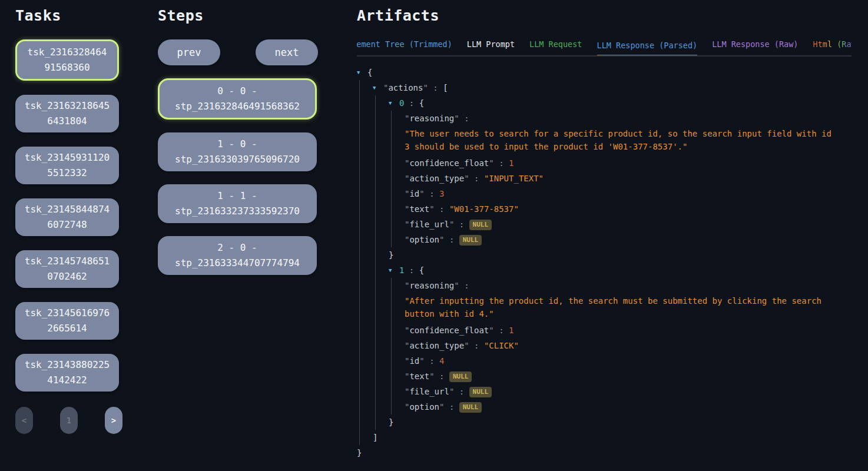 This screenshot has width=868, height=471. What do you see at coordinates (449, 330) in the screenshot?
I see `json-key: confidence_float` at bounding box center [449, 330].